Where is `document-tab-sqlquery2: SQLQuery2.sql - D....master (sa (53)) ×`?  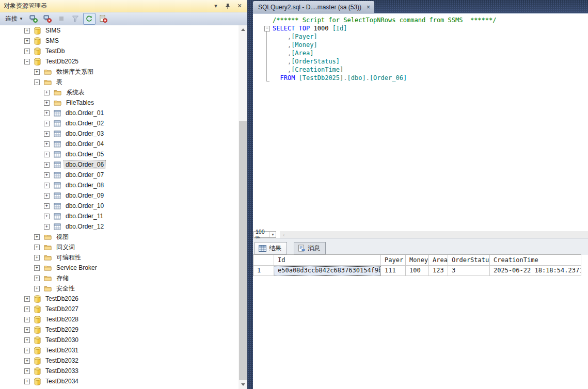 document-tab-sqlquery2: SQLQuery2.sql - D....master (sa (53)) × is located at coordinates (314, 7).